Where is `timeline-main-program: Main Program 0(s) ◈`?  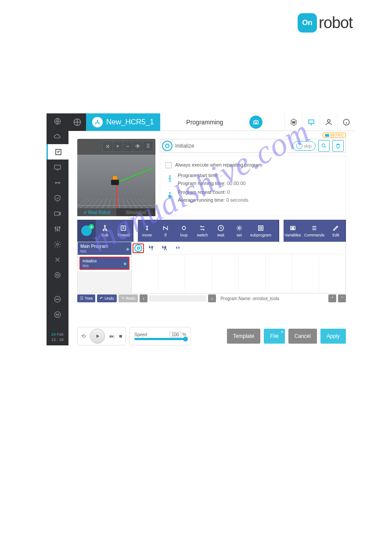
timeline-main-program: Main Program 0(s) ◈ is located at coordinates (104, 249).